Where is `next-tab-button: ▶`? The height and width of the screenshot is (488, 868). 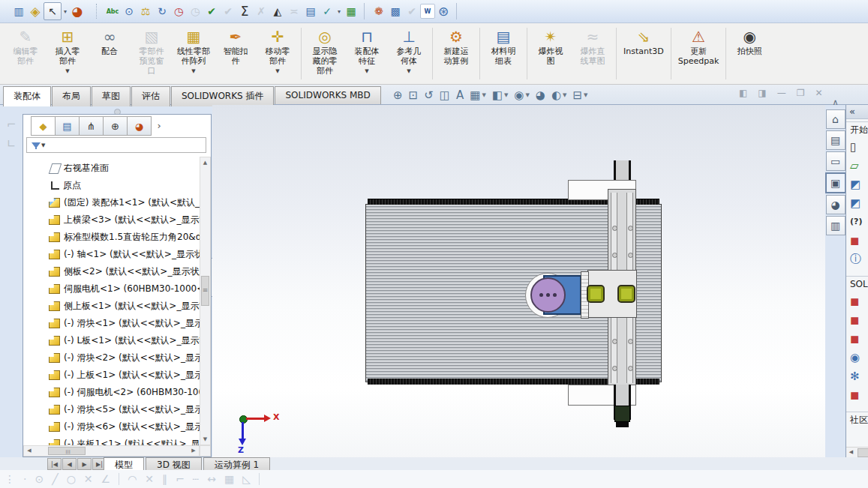 next-tab-button: ▶ is located at coordinates (84, 464).